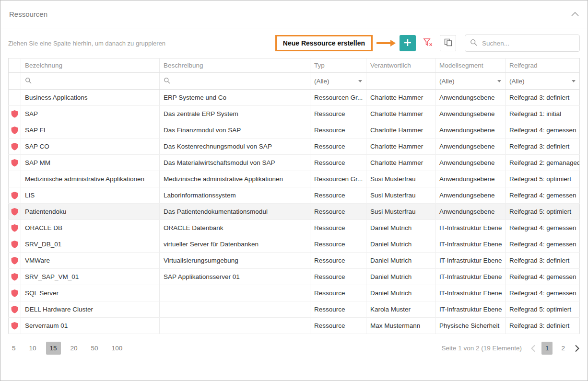 The image size is (588, 381). Describe the element at coordinates (470, 326) in the screenshot. I see `cell-modellsegment: Physische Sicherheit` at that location.